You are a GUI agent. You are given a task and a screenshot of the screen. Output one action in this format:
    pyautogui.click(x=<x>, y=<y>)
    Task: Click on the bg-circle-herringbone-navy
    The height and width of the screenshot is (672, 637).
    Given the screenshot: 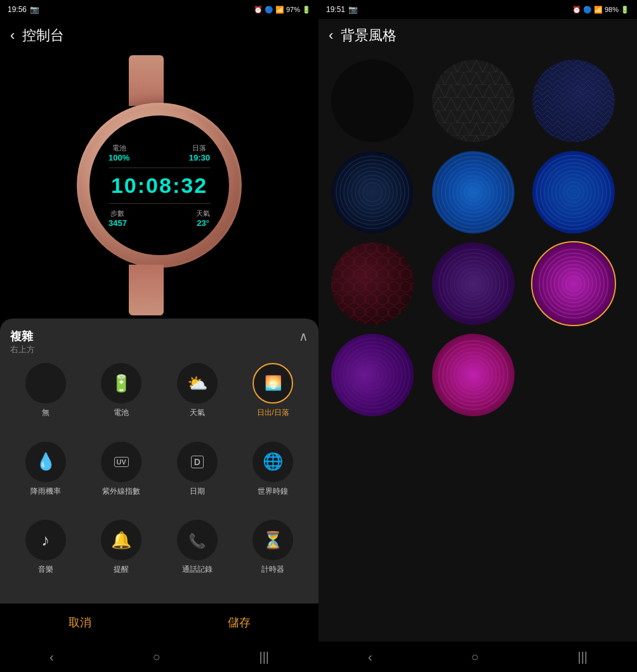 What is the action you would take?
    pyautogui.click(x=574, y=101)
    